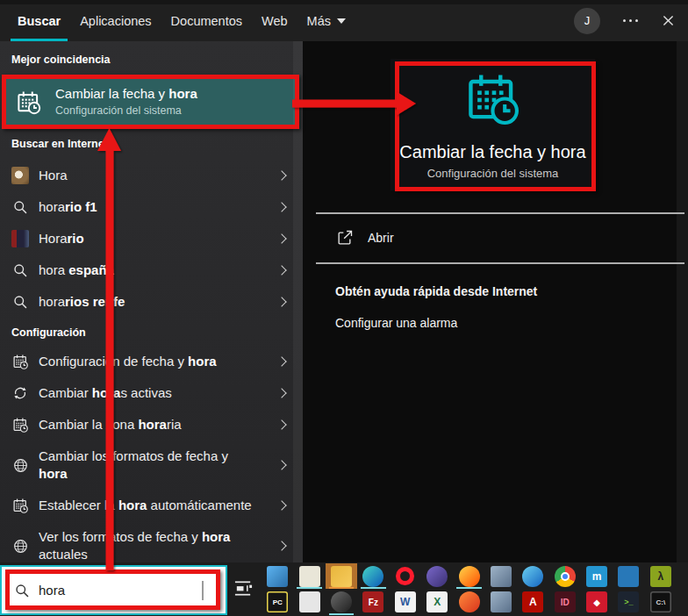  I want to click on best-match-subtitle: Configuración del sistema, so click(126, 111).